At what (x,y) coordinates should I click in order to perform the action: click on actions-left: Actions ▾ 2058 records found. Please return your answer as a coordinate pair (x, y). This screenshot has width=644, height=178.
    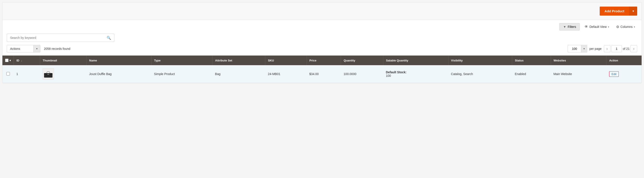
    Looking at the image, I should click on (38, 49).